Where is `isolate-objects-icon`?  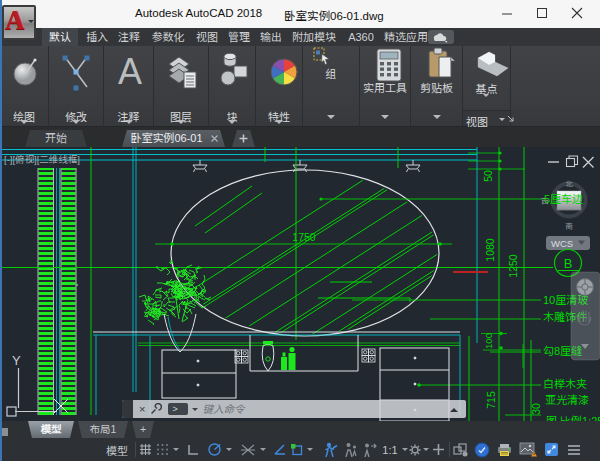 isolate-objects-icon is located at coordinates (460, 450).